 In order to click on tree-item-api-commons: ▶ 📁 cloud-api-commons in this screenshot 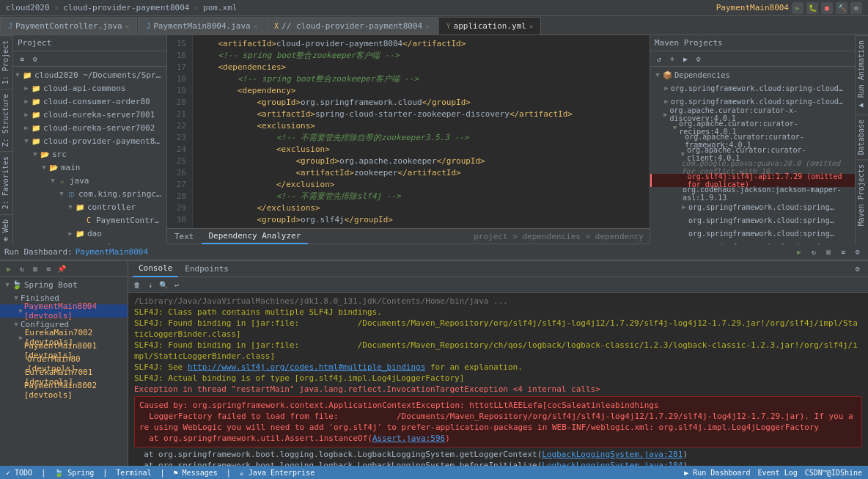, I will do `click(89, 88)`.